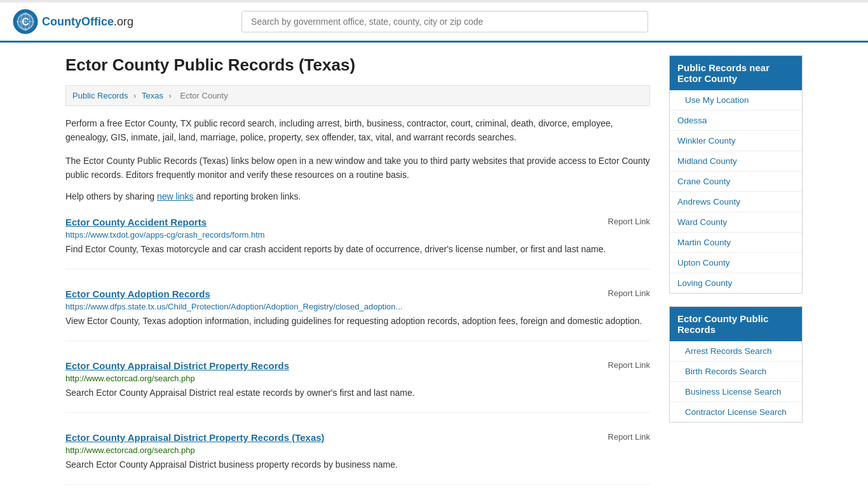 The height and width of the screenshot is (488, 868). I want to click on breadcrumb-sep1: ›, so click(136, 95).